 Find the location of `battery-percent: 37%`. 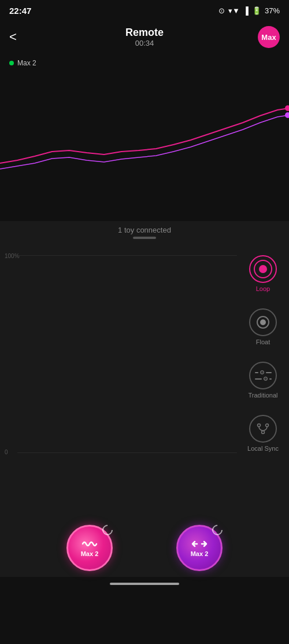

battery-percent: 37% is located at coordinates (272, 10).